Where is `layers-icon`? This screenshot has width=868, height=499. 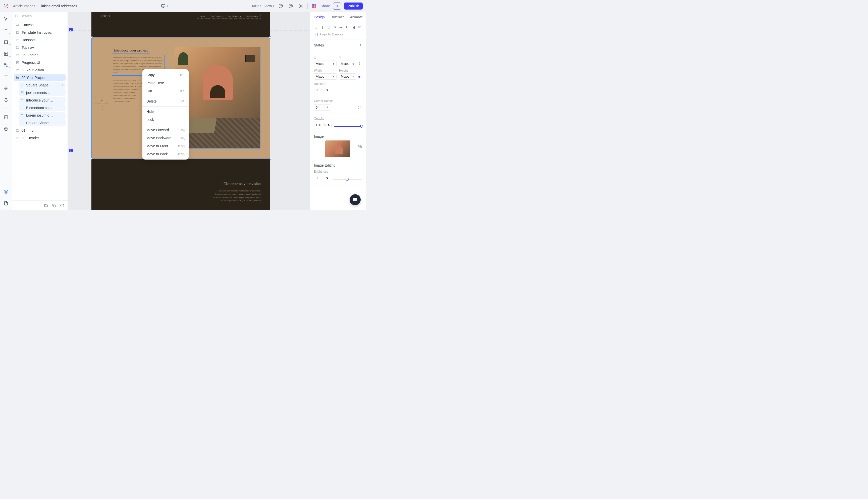 layers-icon is located at coordinates (6, 192).